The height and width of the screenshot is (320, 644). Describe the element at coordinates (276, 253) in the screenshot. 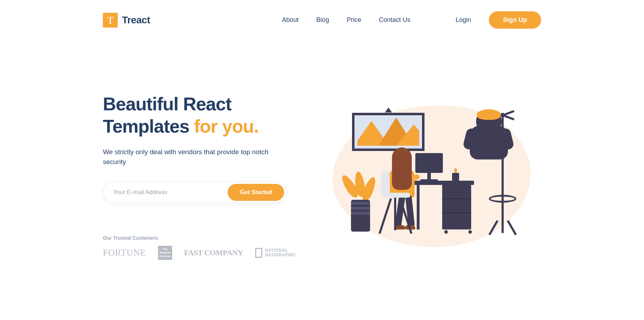

I see `logo-national-geographic: NATIONAL GEOGRAPHIC` at that location.